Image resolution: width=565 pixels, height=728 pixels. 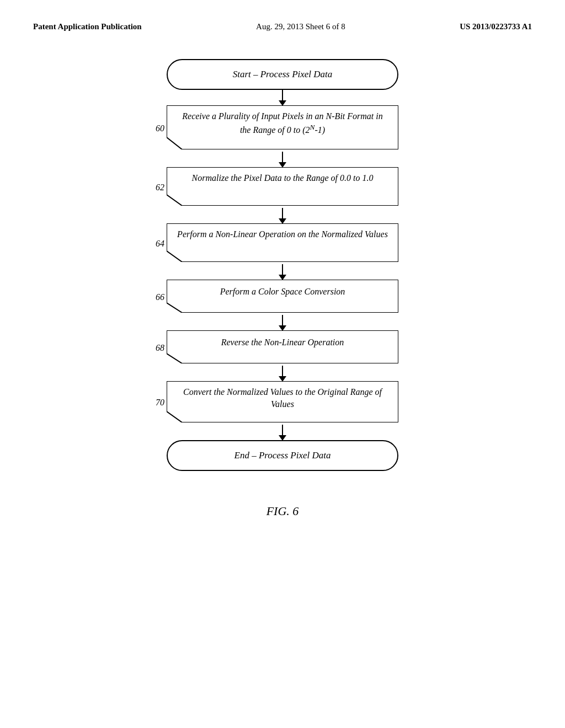 What do you see at coordinates (282, 244) in the screenshot?
I see `step-64-box-wrapper: Perform a Non-Linear Operation on the No…` at bounding box center [282, 244].